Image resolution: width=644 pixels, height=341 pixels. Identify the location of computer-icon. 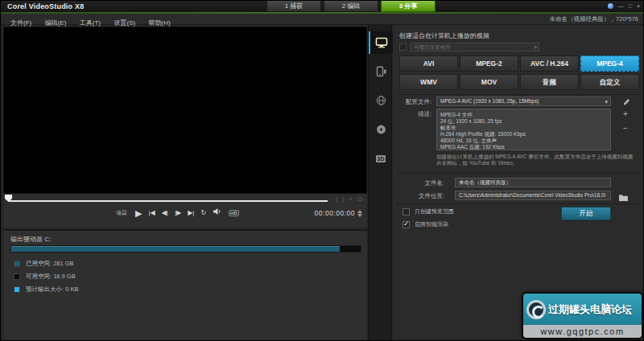
(382, 43).